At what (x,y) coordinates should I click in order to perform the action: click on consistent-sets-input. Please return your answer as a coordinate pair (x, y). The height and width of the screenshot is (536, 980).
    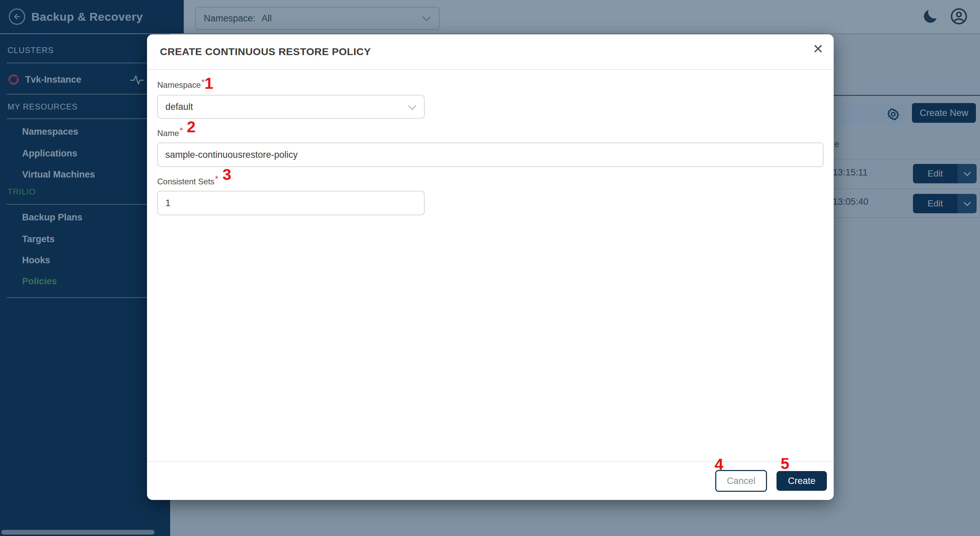
    Looking at the image, I should click on (291, 203).